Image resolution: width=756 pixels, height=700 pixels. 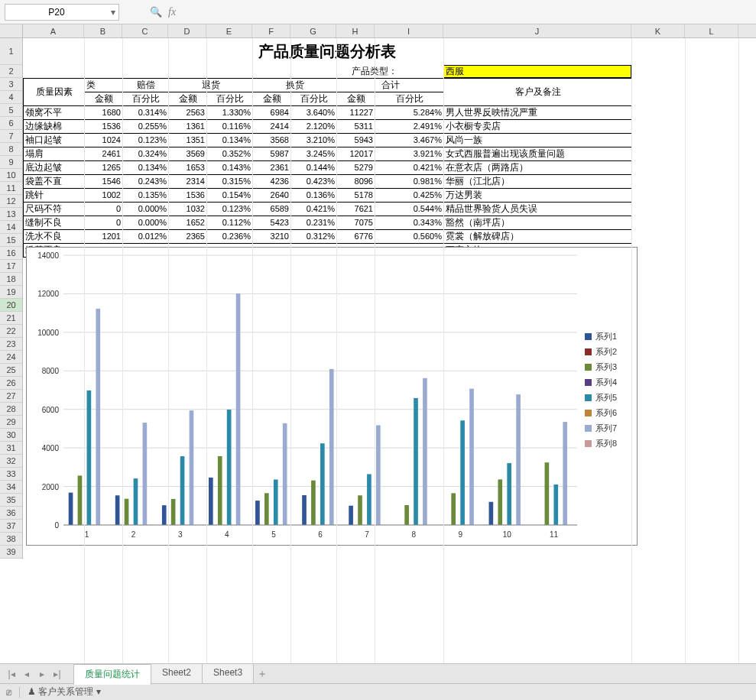 I want to click on col-header: K, so click(x=658, y=31).